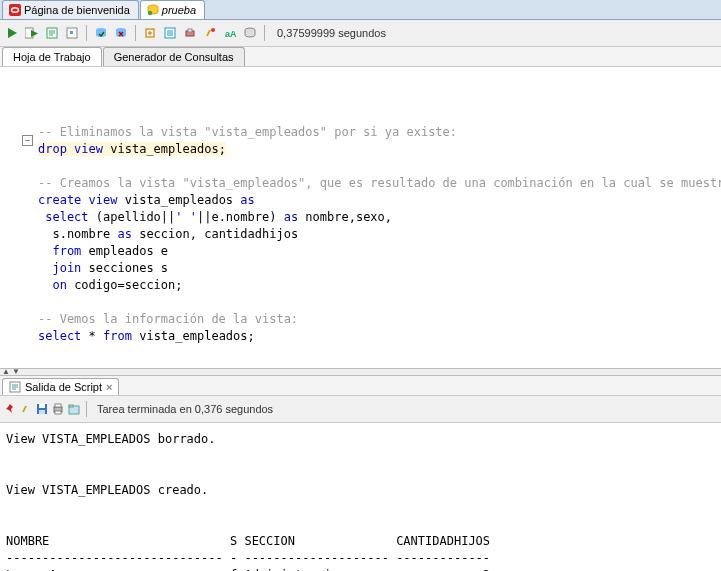 The width and height of the screenshot is (721, 571). I want to click on chevron-up-icon: ▲, so click(6, 372).